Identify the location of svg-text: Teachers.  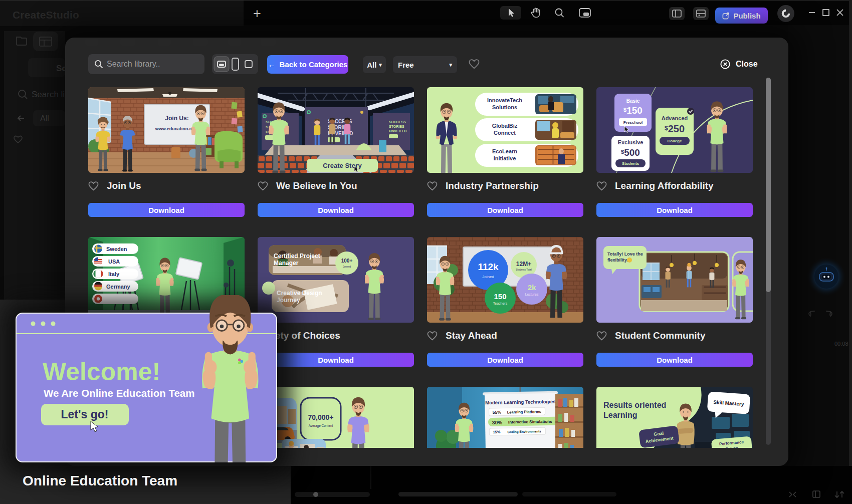
(500, 304).